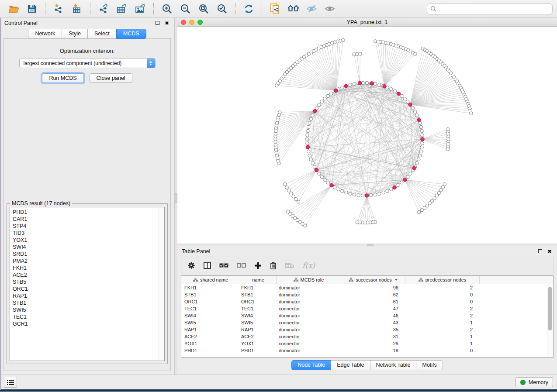  I want to click on result-node-item: TEC1, so click(88, 317).